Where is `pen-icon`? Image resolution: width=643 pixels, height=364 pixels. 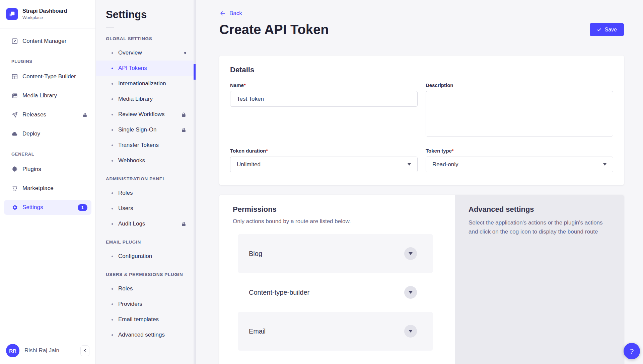 pen-icon is located at coordinates (15, 41).